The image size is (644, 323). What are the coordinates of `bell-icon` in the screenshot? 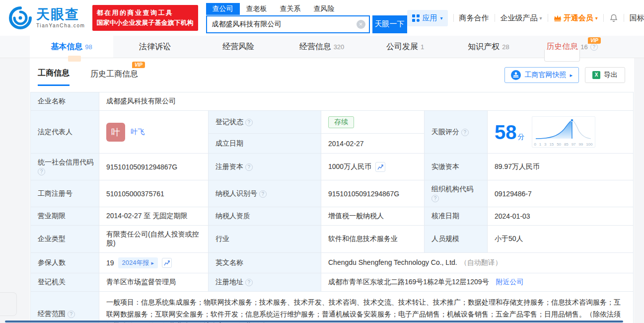 It's located at (614, 18).